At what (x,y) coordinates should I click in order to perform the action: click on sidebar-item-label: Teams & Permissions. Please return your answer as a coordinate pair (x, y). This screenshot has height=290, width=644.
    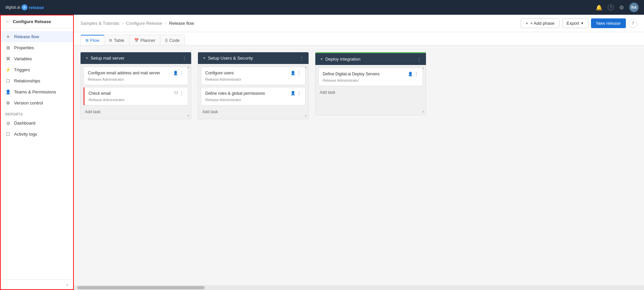
    Looking at the image, I should click on (35, 92).